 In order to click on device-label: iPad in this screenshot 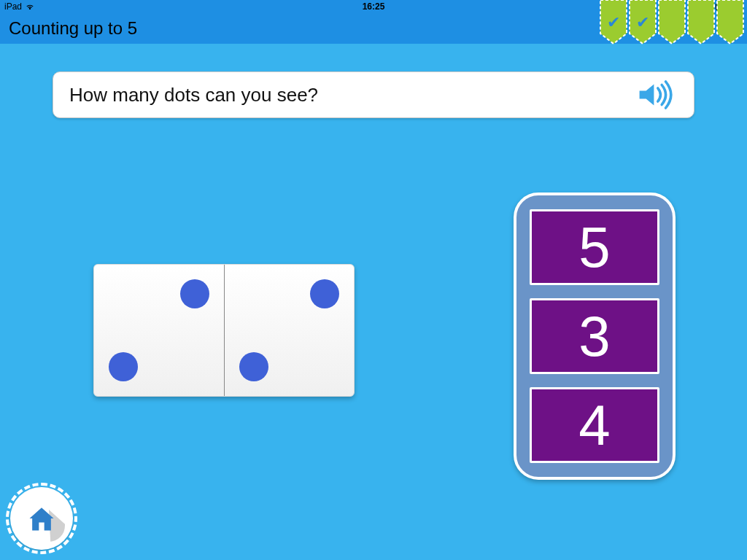, I will do `click(13, 7)`.